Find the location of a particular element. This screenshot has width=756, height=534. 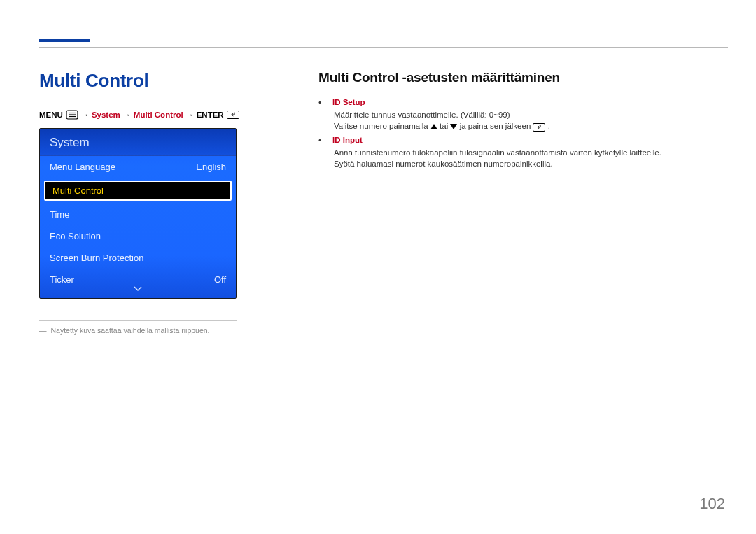

text-fragment: tai is located at coordinates (445, 126).